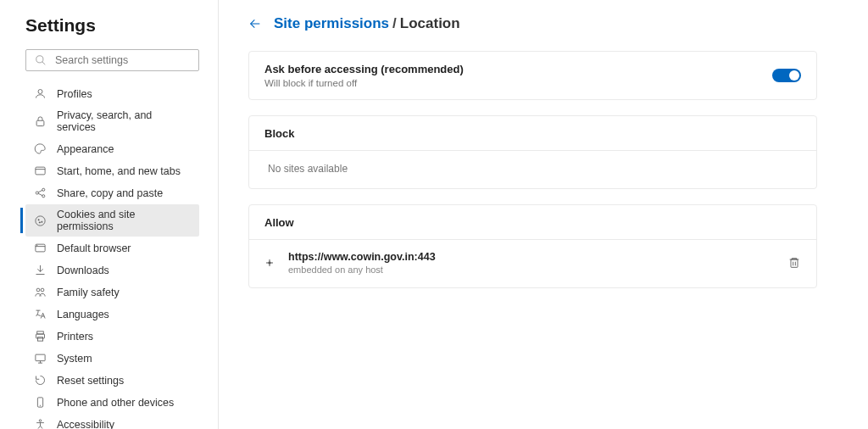 This screenshot has height=429, width=868. What do you see at coordinates (364, 70) in the screenshot?
I see `ask-label: Ask before accessing (recommended)` at bounding box center [364, 70].